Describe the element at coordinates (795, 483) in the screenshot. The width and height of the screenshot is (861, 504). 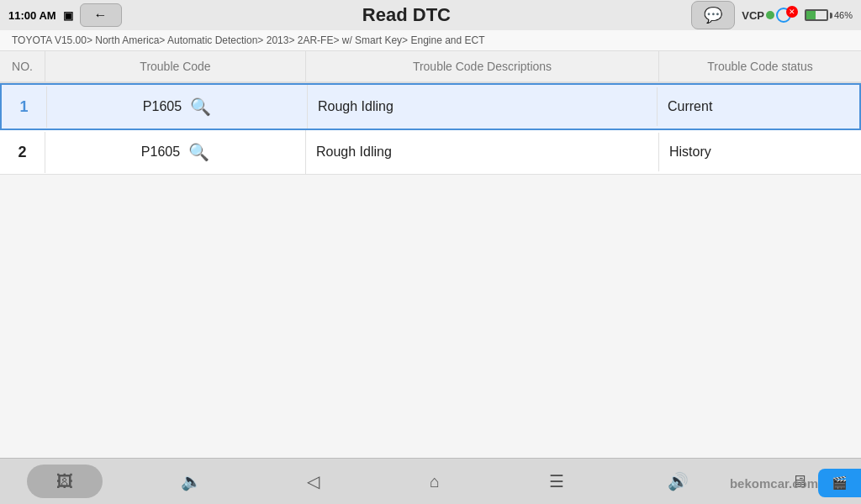
I see `watermark: bekomcar.com 🎬` at that location.